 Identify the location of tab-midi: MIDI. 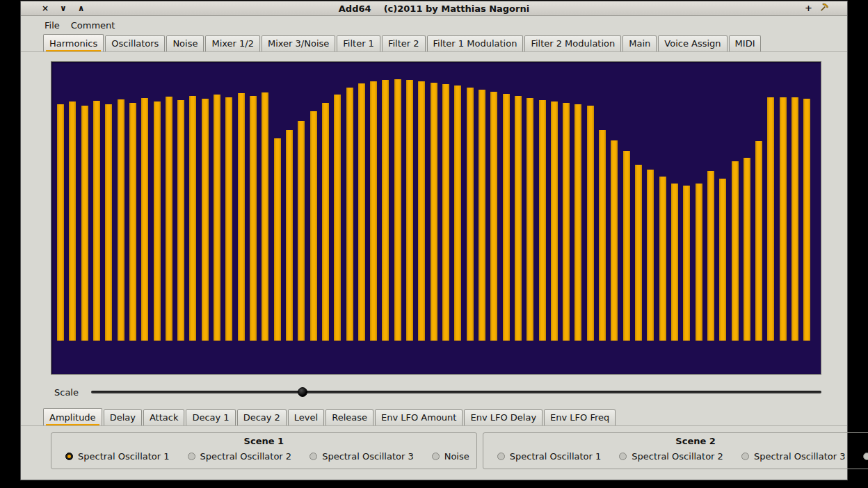
(746, 43).